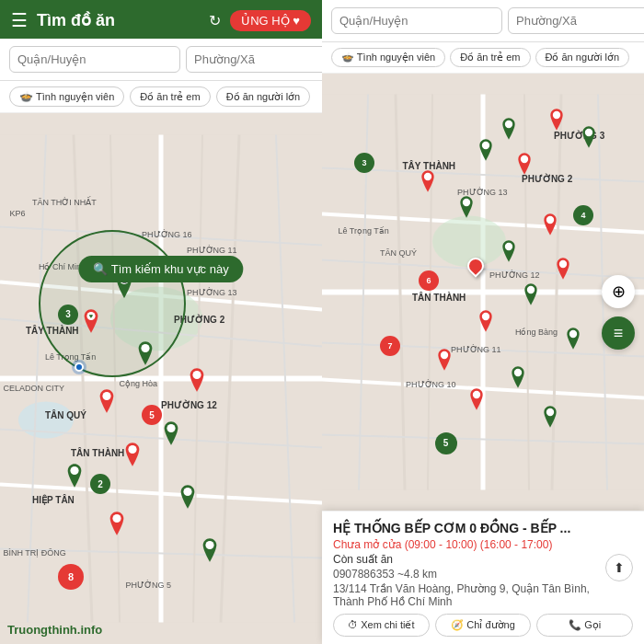 This screenshot has height=644, width=644. Describe the element at coordinates (118, 20) in the screenshot. I see `app-title: Tìm đồ ăn` at that location.